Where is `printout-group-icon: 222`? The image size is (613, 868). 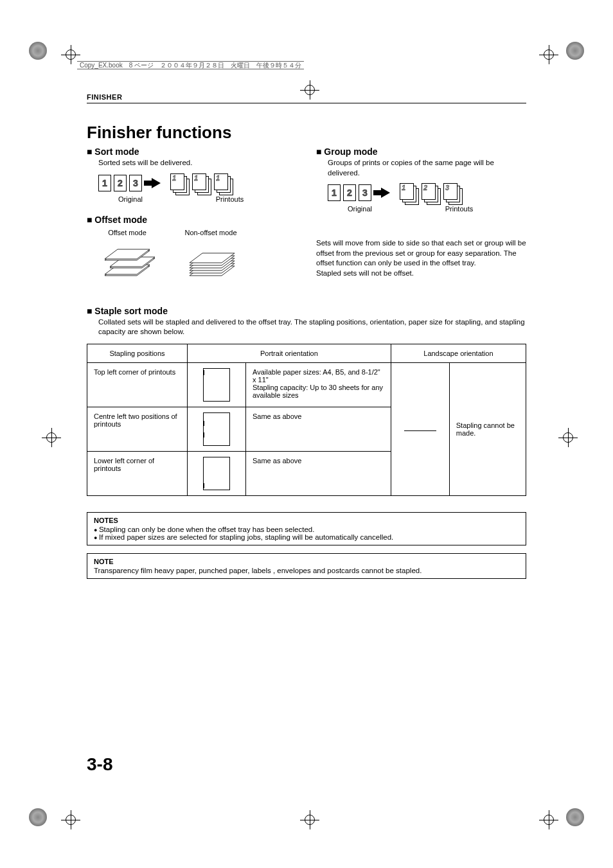 printout-group-icon: 222 is located at coordinates (431, 193).